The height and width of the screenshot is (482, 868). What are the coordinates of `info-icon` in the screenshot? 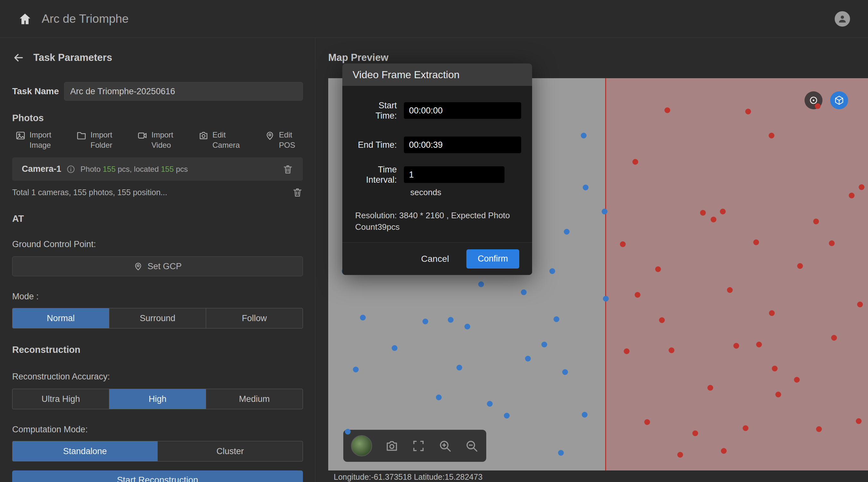 It's located at (71, 169).